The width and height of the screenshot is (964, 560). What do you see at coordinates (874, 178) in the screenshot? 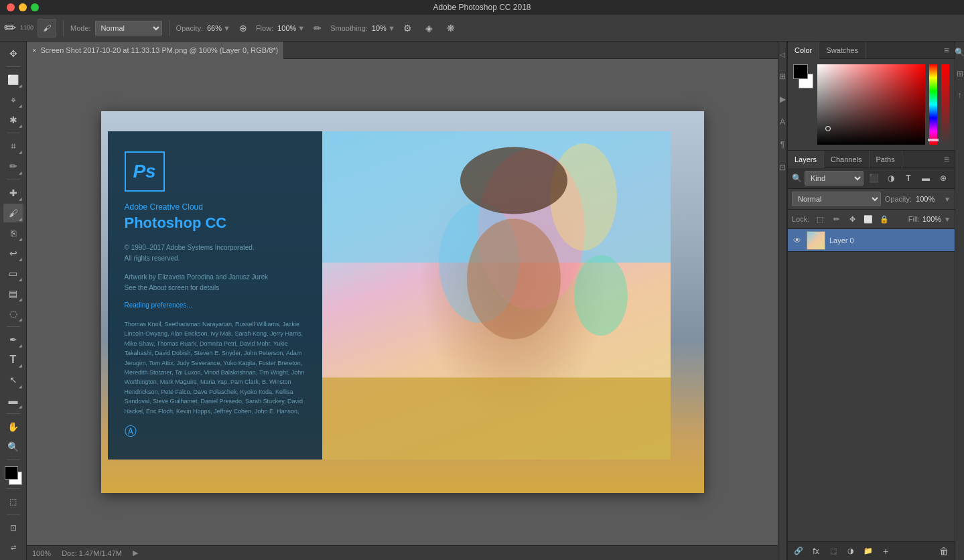
I see `pixel-layer-filter: ⬛` at bounding box center [874, 178].